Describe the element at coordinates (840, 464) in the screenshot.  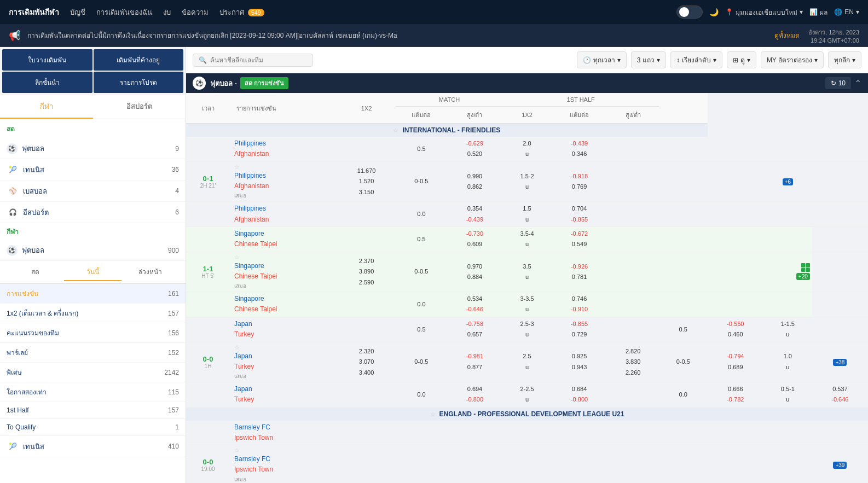
I see `more-bi-2: +39` at that location.